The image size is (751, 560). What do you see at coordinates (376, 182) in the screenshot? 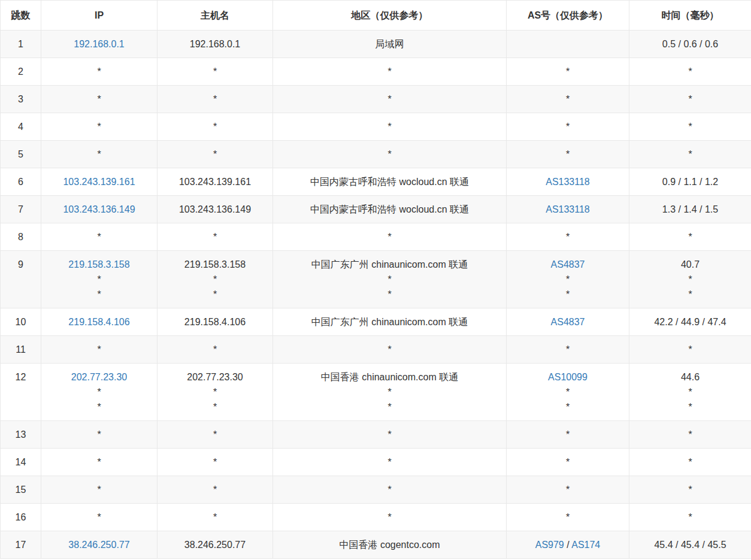
I see `table-row: 6103.243.139.161103.243.139.161中国内蒙古呼和浩特…` at bounding box center [376, 182].